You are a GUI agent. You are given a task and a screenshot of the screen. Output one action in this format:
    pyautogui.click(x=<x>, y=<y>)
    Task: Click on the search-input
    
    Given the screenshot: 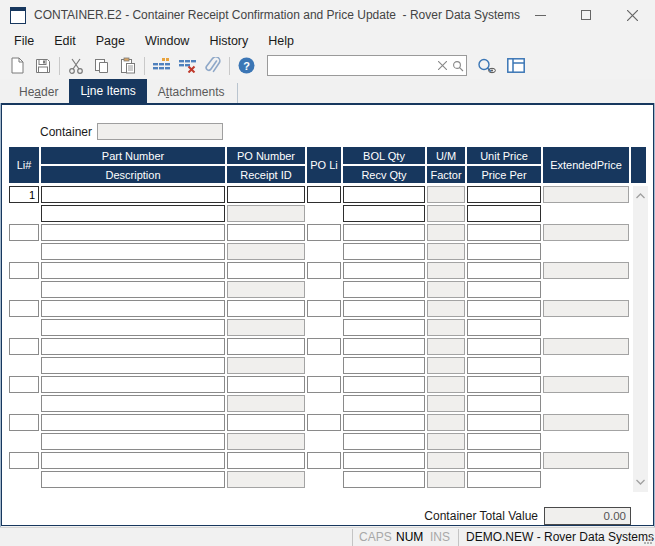 What is the action you would take?
    pyautogui.click(x=351, y=66)
    